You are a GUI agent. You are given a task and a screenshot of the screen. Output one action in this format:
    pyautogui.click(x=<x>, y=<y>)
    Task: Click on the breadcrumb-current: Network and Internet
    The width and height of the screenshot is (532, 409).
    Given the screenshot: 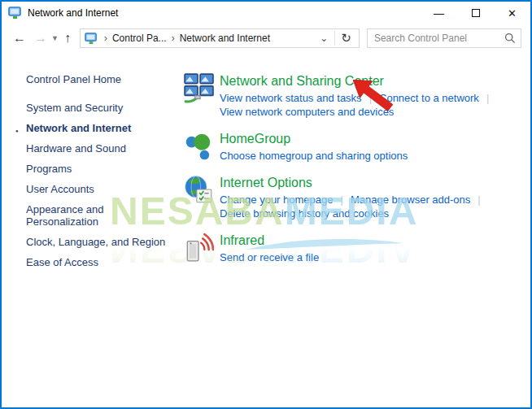 What is the action you would take?
    pyautogui.click(x=225, y=38)
    